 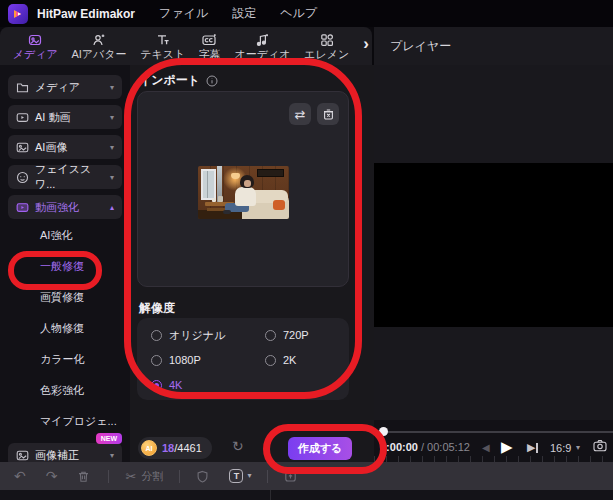 What do you see at coordinates (65, 390) in the screenshot?
I see `sidebar-subitem-color-enhance: 色彩強化` at bounding box center [65, 390].